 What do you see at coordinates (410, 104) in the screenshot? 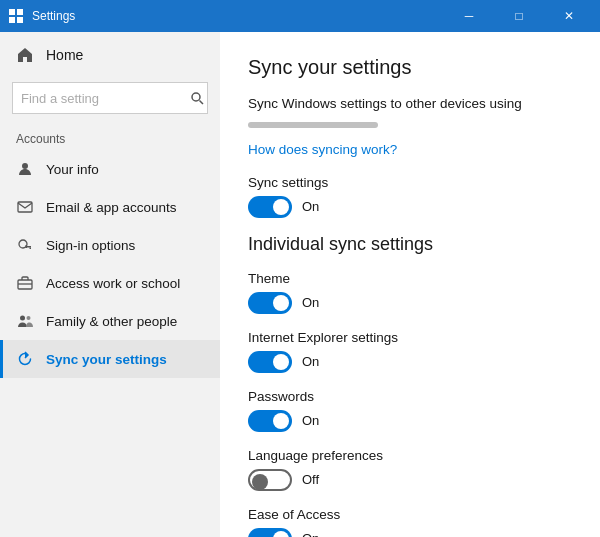
I see `sync-description: Sync Windows settings to other devices u…` at bounding box center [410, 104].